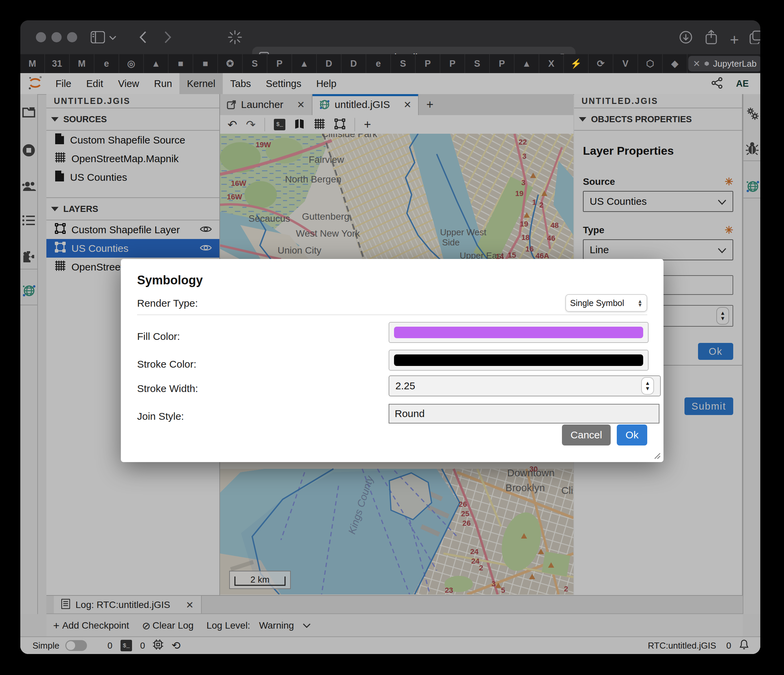 This screenshot has height=675, width=784. I want to click on forward-button, so click(168, 37).